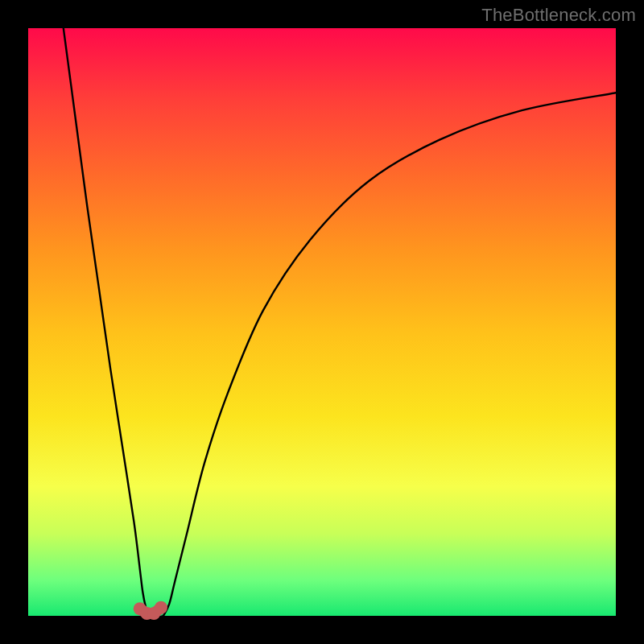 This screenshot has height=644, width=644. I want to click on series-left-curve, so click(106, 322).